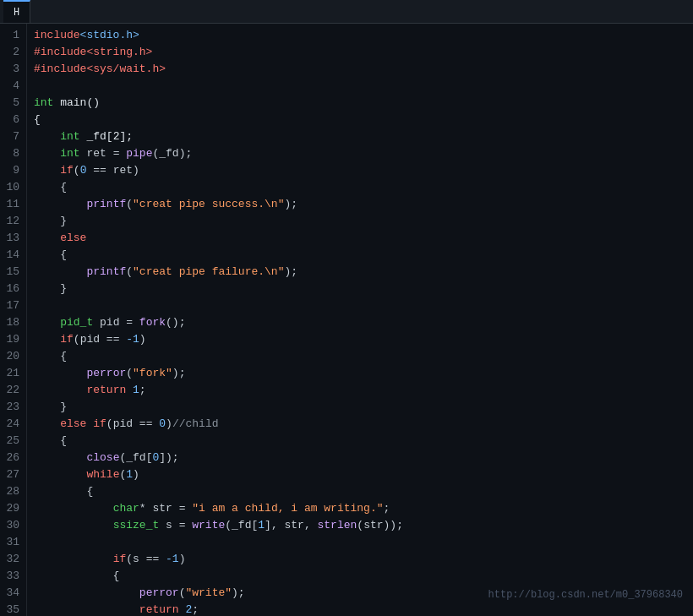 Image resolution: width=693 pixels, height=616 pixels. What do you see at coordinates (360, 137) in the screenshot?
I see `code-line: int _fd[2];` at bounding box center [360, 137].